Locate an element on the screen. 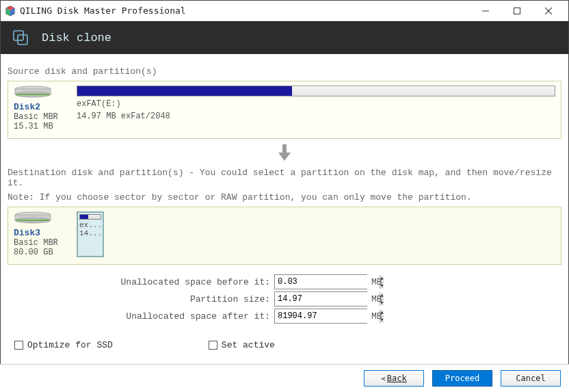 The image size is (569, 392). arrow-down-icon is located at coordinates (284, 153).